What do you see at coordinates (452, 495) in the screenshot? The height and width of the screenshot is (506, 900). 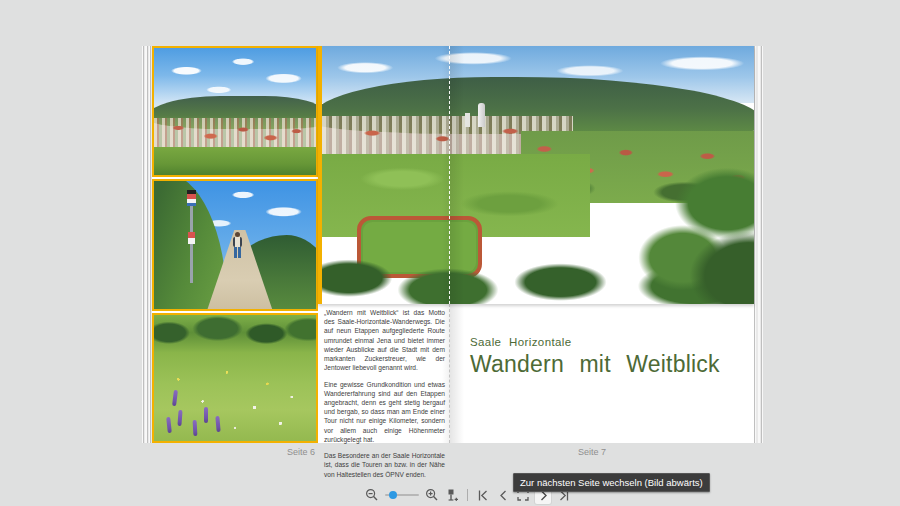 I see `zoom-select-button` at bounding box center [452, 495].